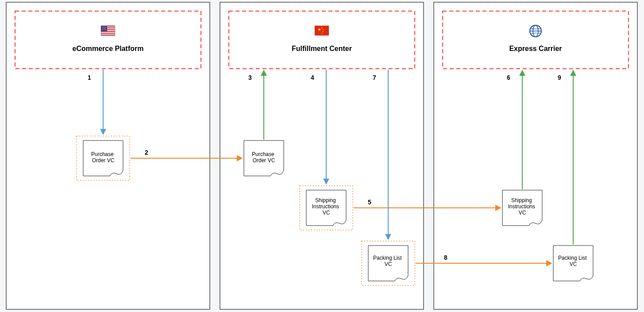 The width and height of the screenshot is (644, 312). I want to click on carrier-title: Express Carrier, so click(536, 49).